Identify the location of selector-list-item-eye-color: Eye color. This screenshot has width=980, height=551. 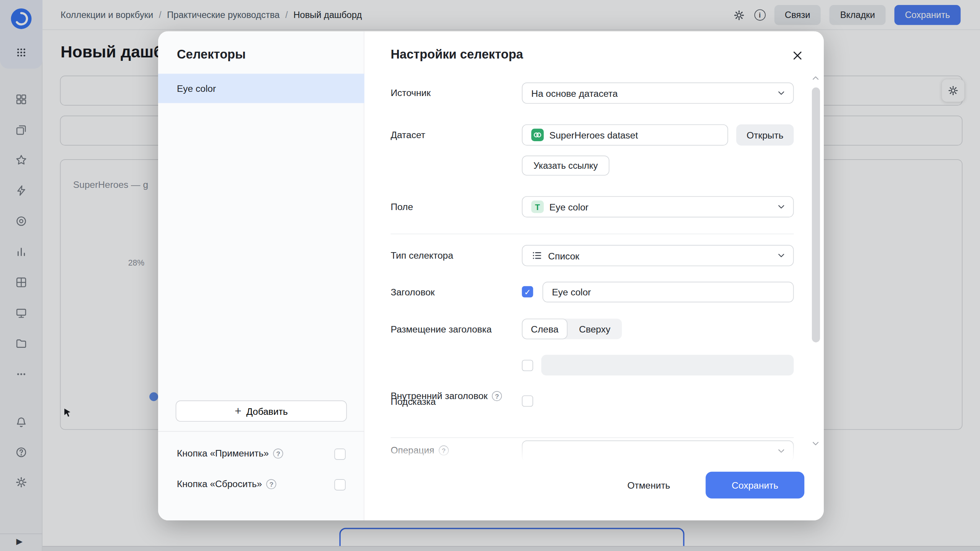
(261, 89).